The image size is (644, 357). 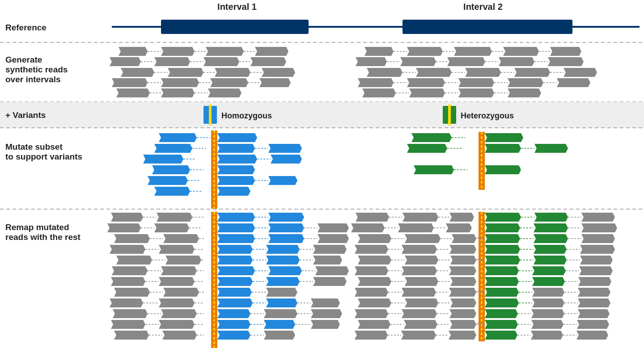 What do you see at coordinates (228, 276) in the screenshot?
I see `mixed-reads-interval1-remap` at bounding box center [228, 276].